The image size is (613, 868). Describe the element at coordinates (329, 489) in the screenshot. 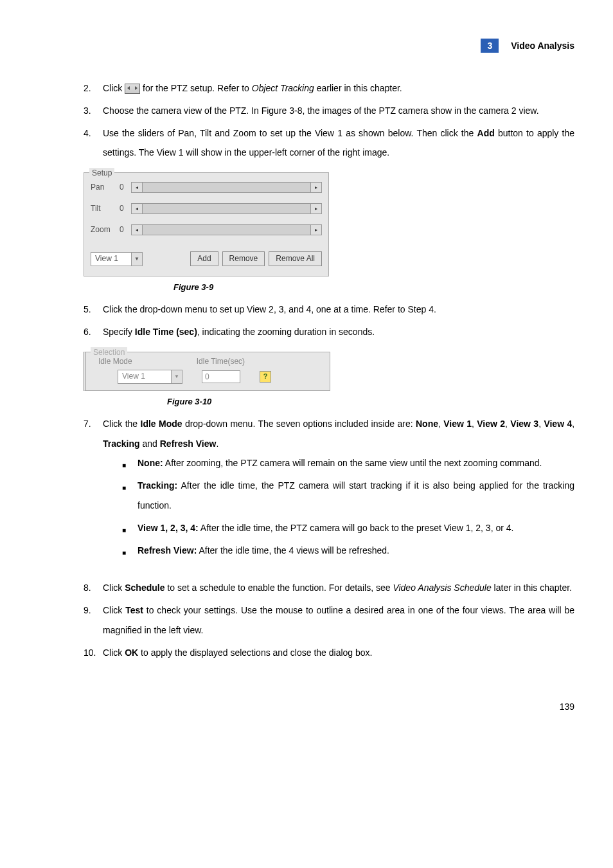

I see `step-7: 7. Click the Idle Mode drop-down menu. T…` at that location.